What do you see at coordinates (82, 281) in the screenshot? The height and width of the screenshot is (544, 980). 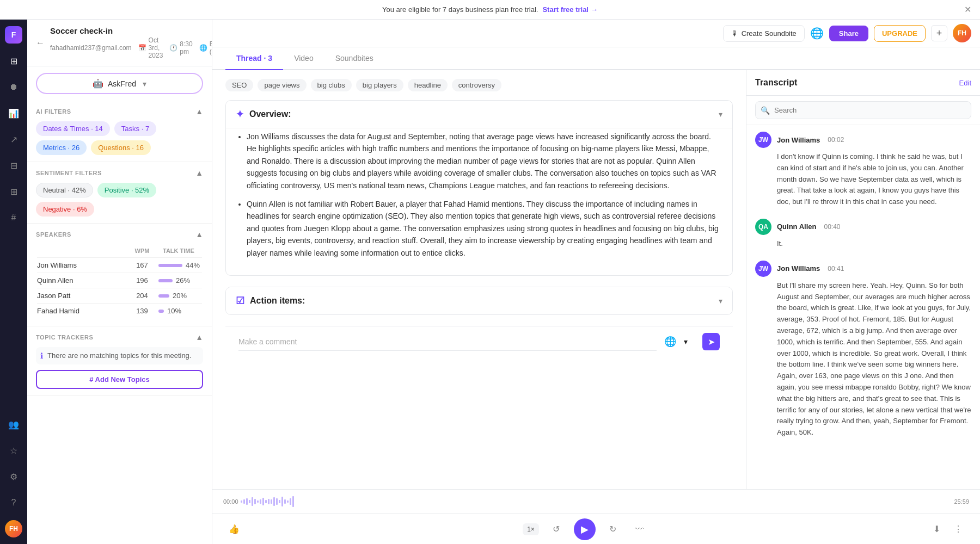 I see `speaker-name-quinn: Quinn Allen` at bounding box center [82, 281].